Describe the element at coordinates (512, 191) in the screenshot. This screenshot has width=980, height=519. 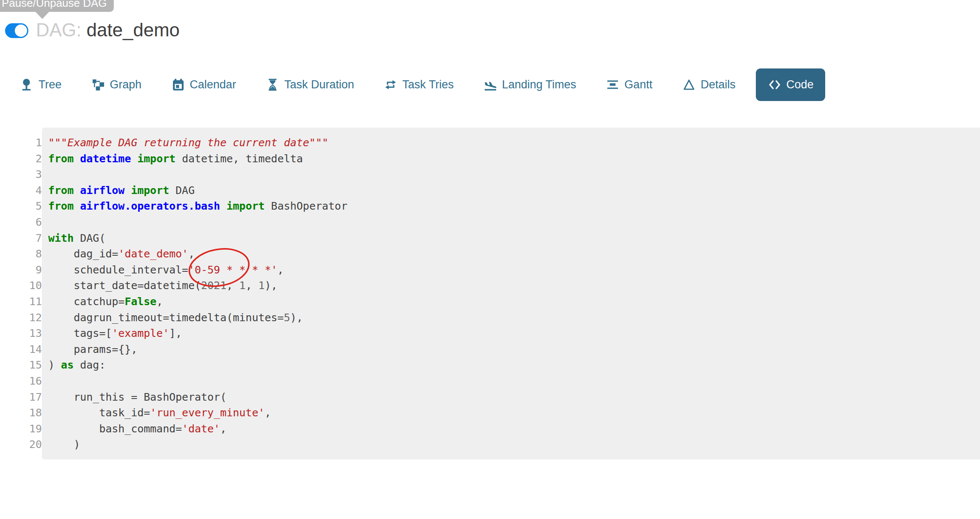
I see `code-line: from airflow import DAG` at that location.